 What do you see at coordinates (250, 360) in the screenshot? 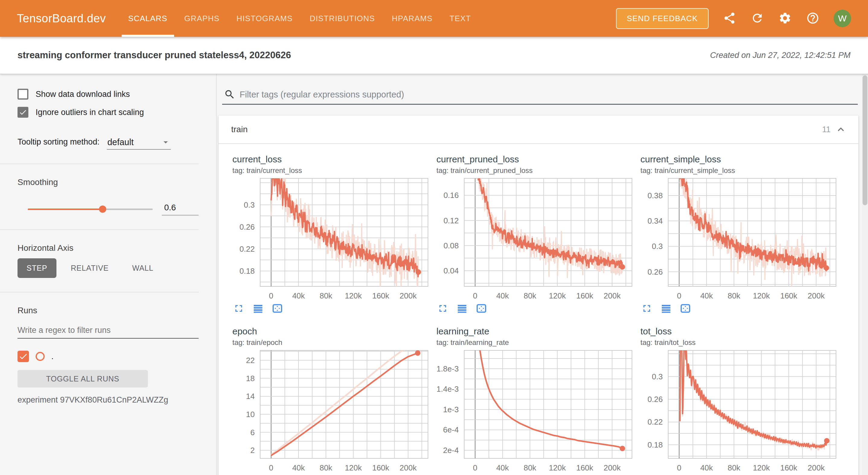
I see `svg-text: 22` at bounding box center [250, 360].